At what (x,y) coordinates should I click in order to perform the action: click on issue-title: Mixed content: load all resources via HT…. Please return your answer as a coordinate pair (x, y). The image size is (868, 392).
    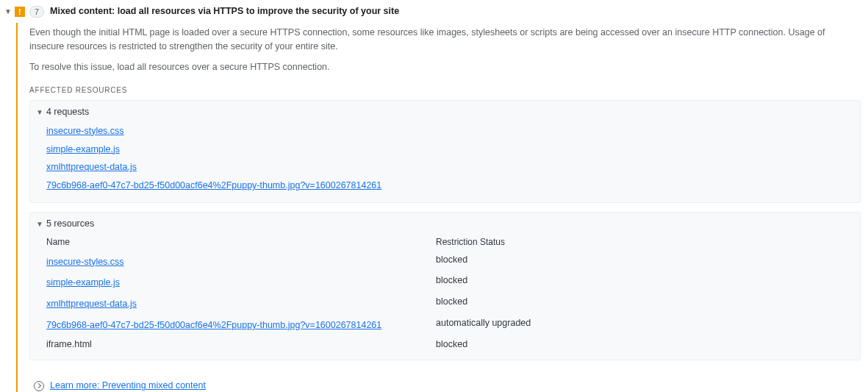
    Looking at the image, I should click on (225, 12).